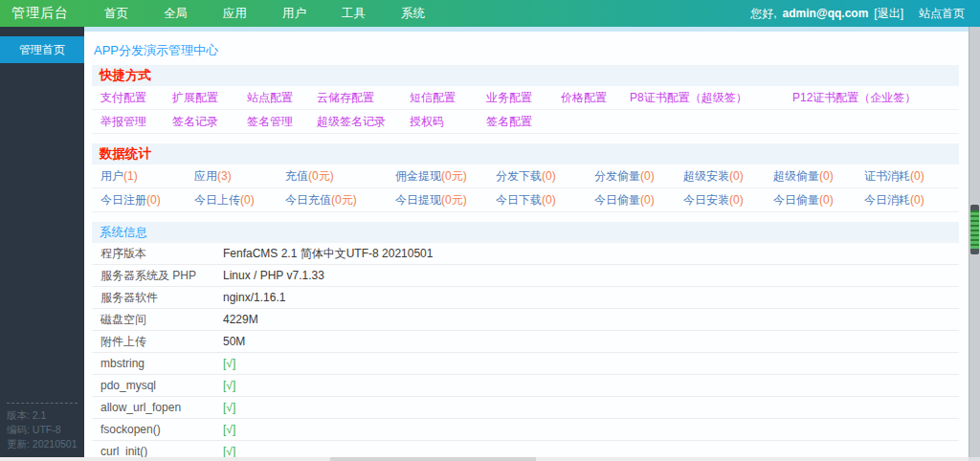  What do you see at coordinates (147, 176) in the screenshot?
I see `stat-users: 用户(1)` at bounding box center [147, 176].